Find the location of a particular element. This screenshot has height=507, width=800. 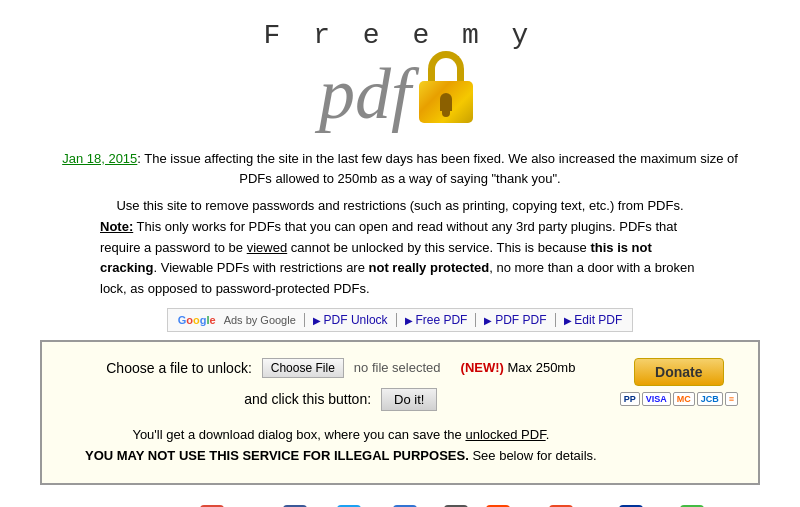

ads-link-4: Edit PDF is located at coordinates (594, 320).